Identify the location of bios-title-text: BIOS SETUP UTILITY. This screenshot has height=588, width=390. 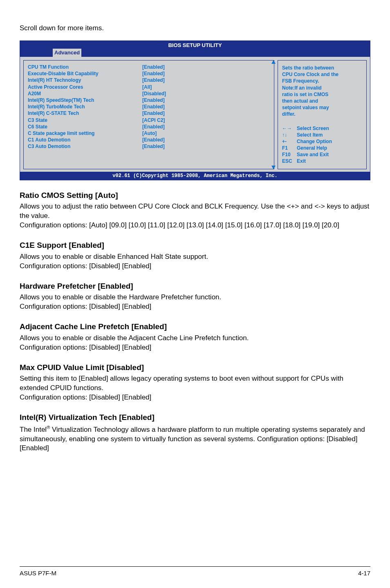
(195, 45).